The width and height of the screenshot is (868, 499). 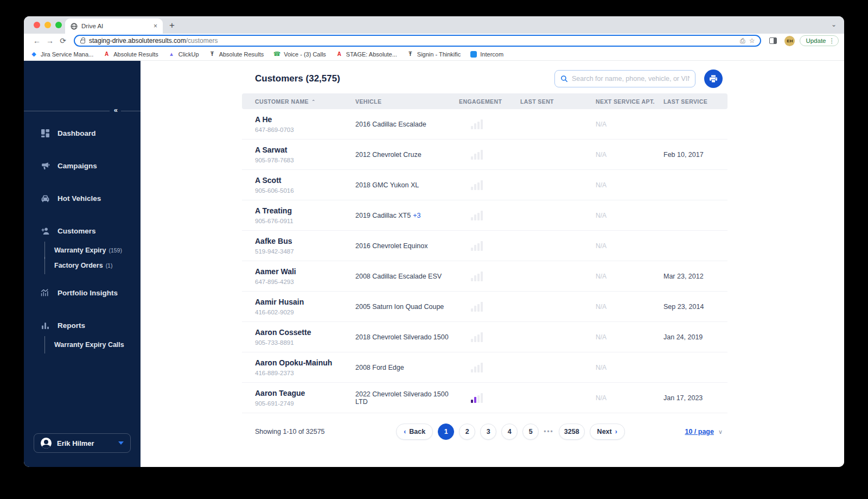 I want to click on sidebar-item-dashboard: Dashboard, so click(x=82, y=133).